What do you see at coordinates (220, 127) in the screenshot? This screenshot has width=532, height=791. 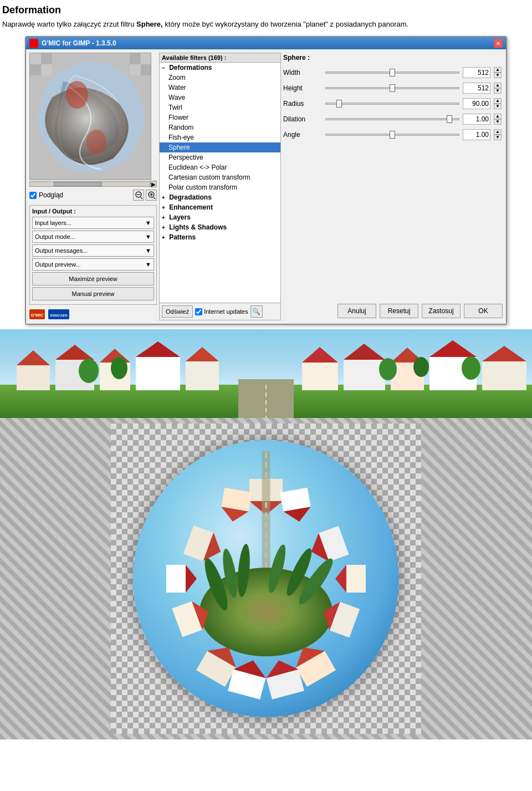 I see `filter-item-random: Random` at bounding box center [220, 127].